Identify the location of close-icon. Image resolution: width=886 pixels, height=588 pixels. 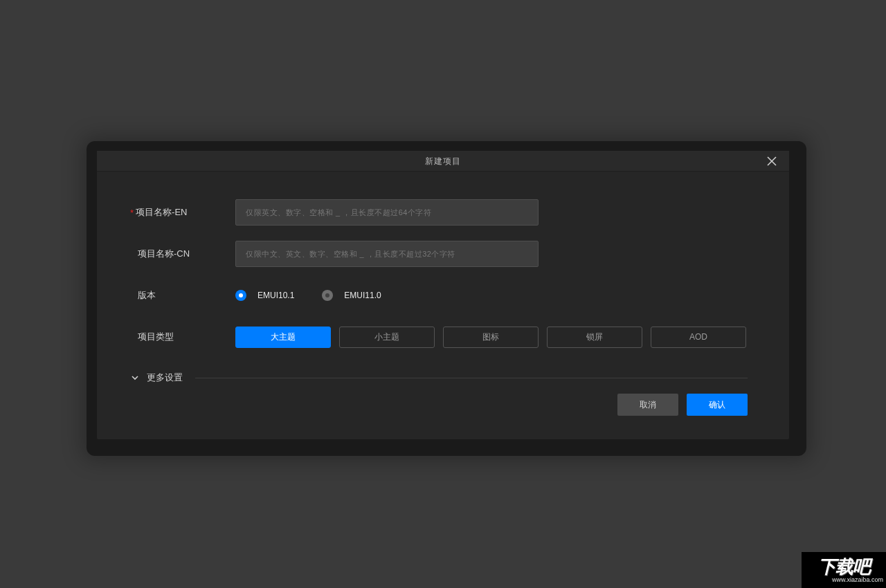
(772, 161).